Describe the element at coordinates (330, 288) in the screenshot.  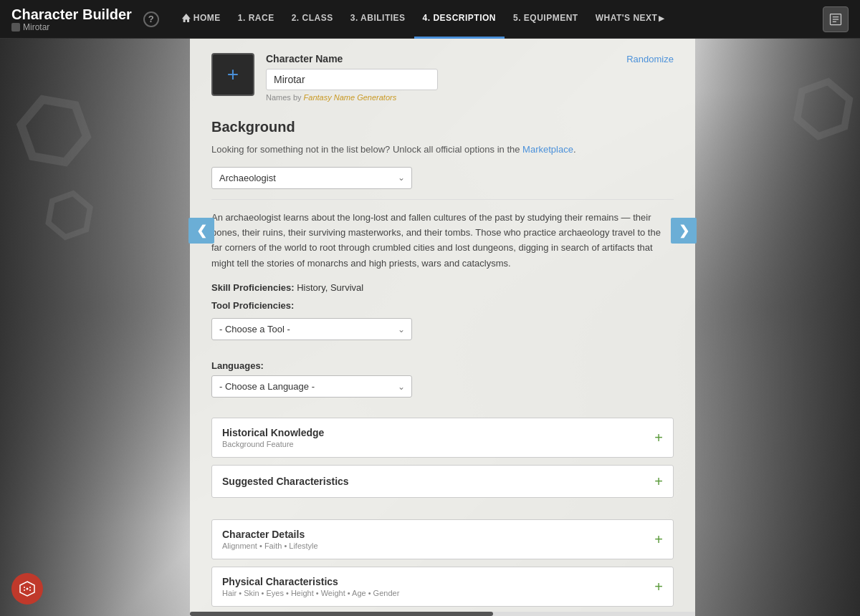
I see `skill-proficiencies-value: History, Survival` at that location.